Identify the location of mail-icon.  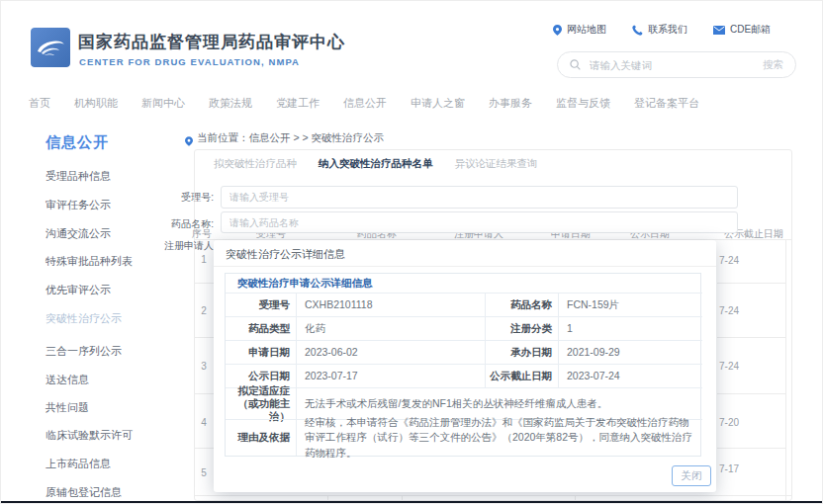
(719, 30).